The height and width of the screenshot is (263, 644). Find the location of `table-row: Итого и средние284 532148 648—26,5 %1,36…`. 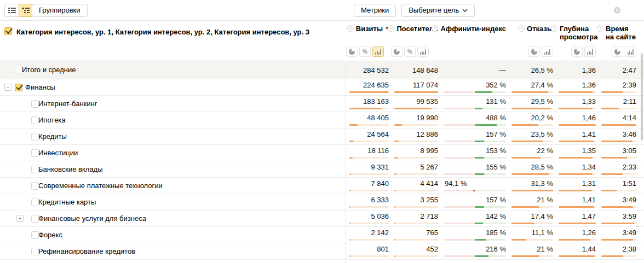

table-row: Итого и средние284 532148 648—26,5 %1,36… is located at coordinates (322, 70).